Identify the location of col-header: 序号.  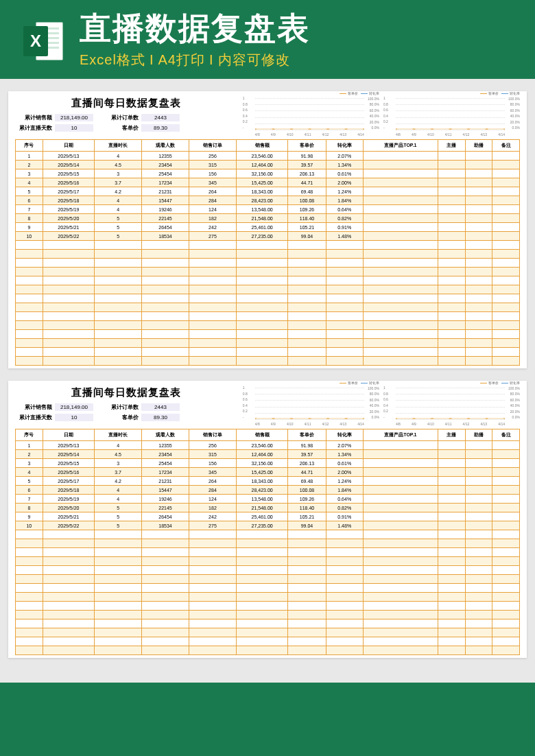
(29, 145).